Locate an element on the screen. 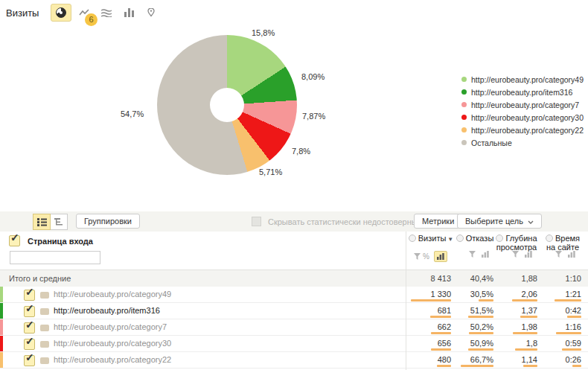  time-column-tools is located at coordinates (566, 255).